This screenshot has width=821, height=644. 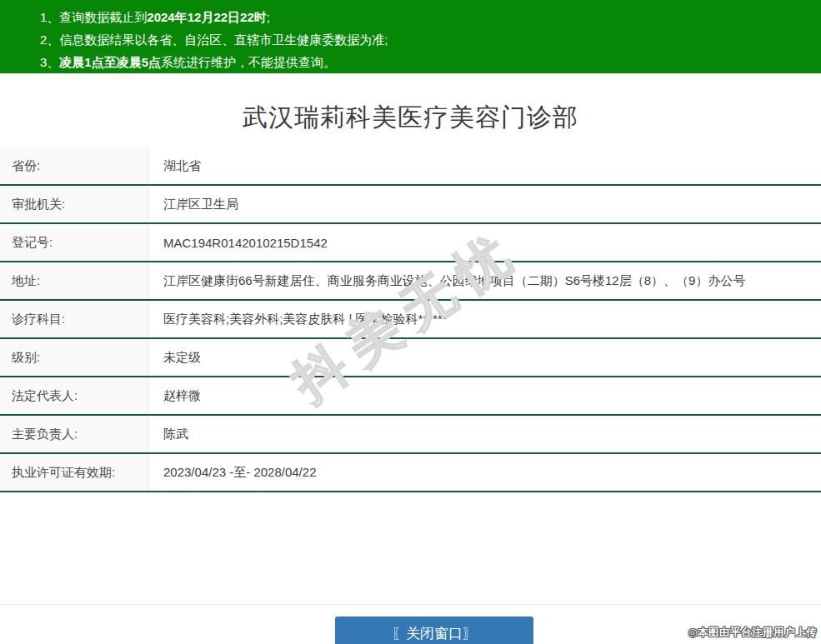 I want to click on row-label: 级别:, so click(x=74, y=357).